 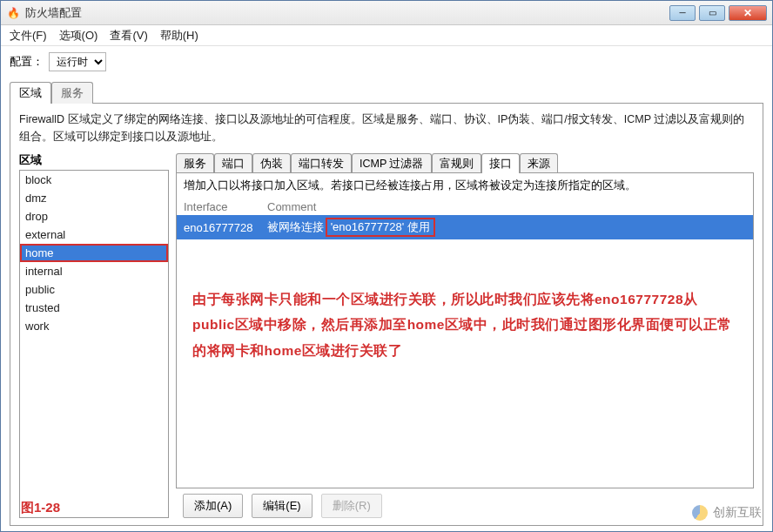 What do you see at coordinates (465, 188) in the screenshot?
I see `interfaces-description: 增加入口以将接口加入区域。若接口已经被连接占用，区域将被设定为连接所指定的区域。` at bounding box center [465, 188].